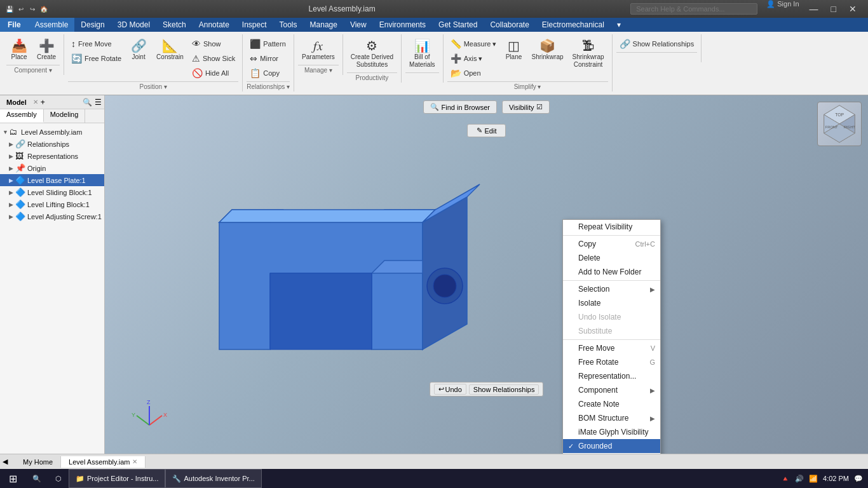 Image resolution: width=868 pixels, height=488 pixels. I want to click on productivity-group-label: Productivity, so click(372, 77).